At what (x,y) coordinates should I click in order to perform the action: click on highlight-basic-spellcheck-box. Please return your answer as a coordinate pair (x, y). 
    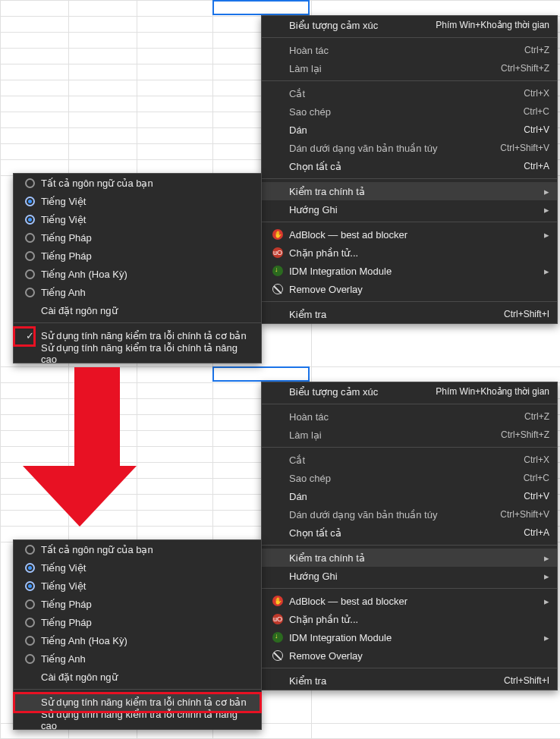
    Looking at the image, I should click on (137, 703).